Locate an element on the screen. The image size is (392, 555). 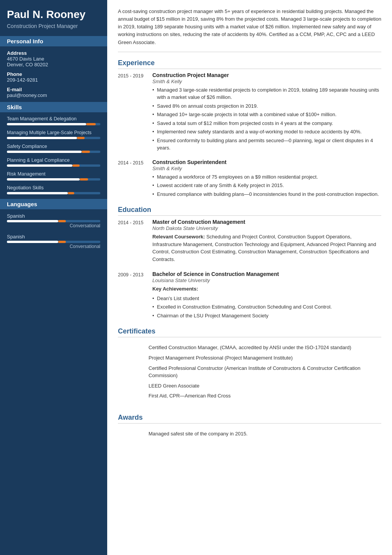
certificate-item: LEED Green Associate is located at coordinates (265, 386).